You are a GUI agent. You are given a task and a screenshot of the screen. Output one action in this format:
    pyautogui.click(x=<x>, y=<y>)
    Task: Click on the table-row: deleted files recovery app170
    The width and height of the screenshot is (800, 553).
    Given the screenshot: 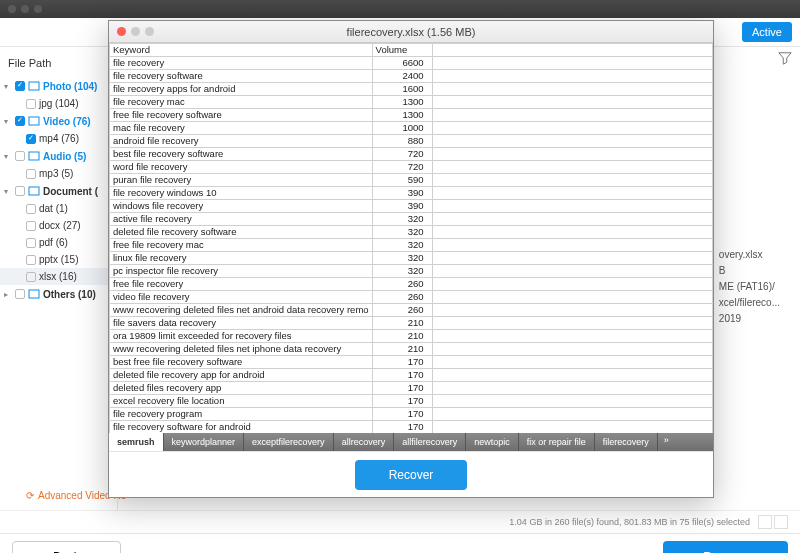 What is the action you would take?
    pyautogui.click(x=412, y=388)
    